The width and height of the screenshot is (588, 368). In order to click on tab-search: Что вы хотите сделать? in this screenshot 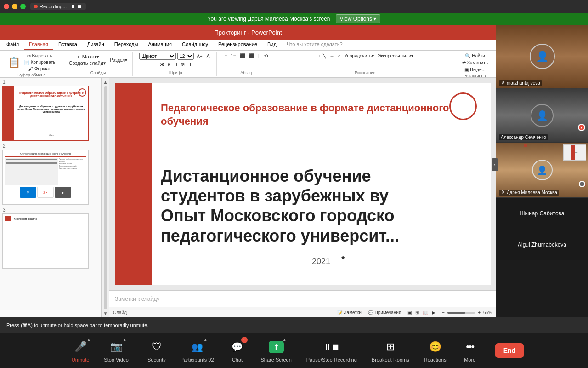, I will do `click(315, 45)`.